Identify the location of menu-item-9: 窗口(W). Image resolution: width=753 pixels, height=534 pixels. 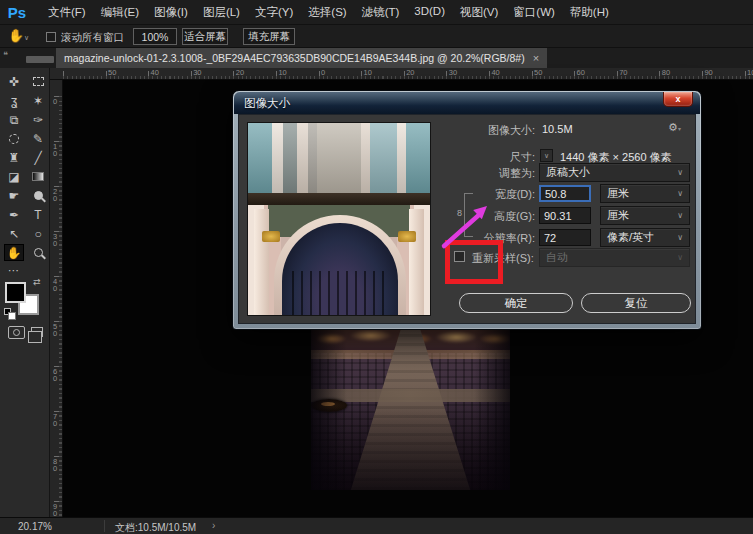
(534, 12).